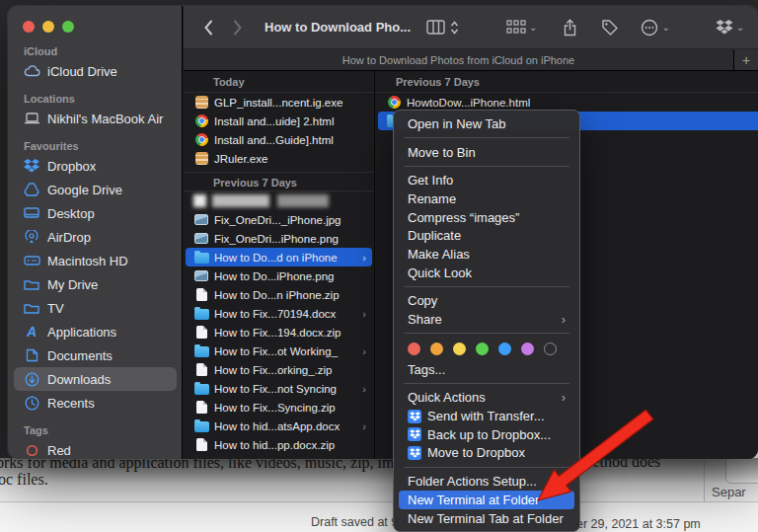 The image size is (758, 532). Describe the element at coordinates (278, 158) in the screenshot. I see `file-row: JRuler.exe` at that location.